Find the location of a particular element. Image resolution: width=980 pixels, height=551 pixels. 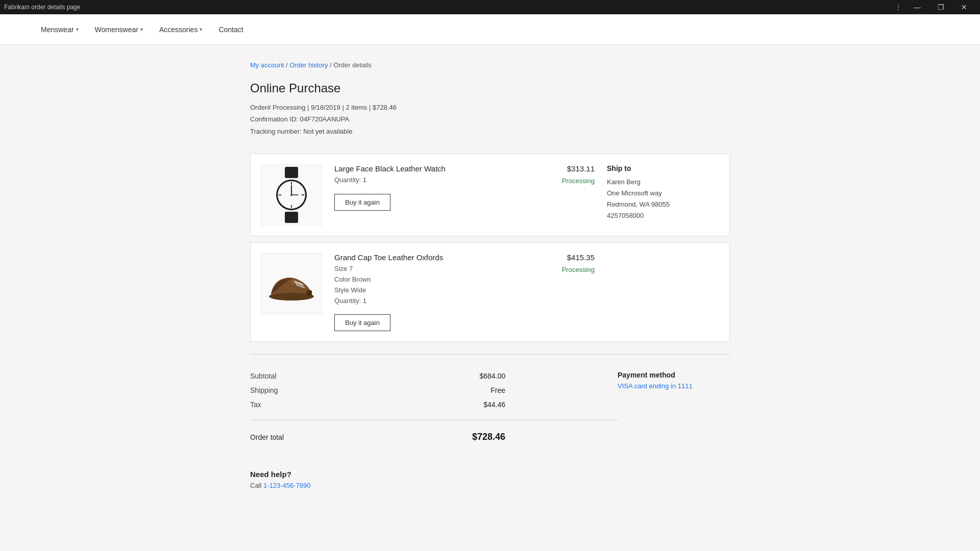

summary-subtotal-row: Subtotal $684.00 is located at coordinates (434, 376).